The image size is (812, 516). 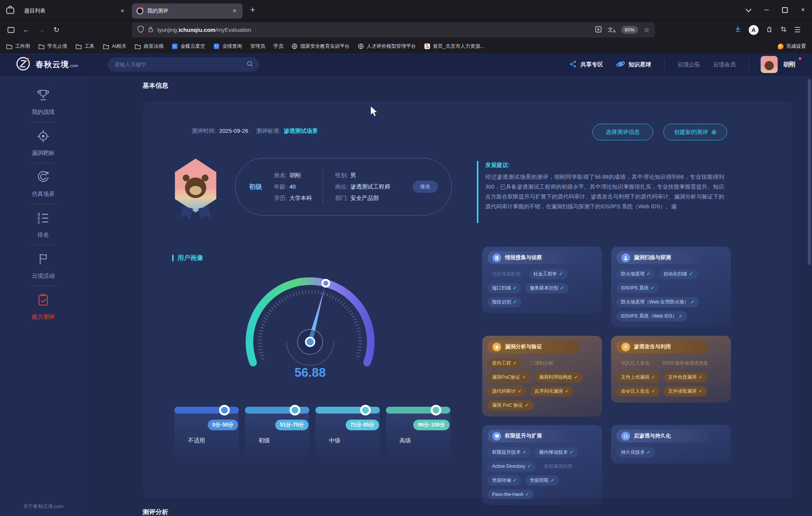 What do you see at coordinates (26, 30) in the screenshot?
I see `back-button: ←` at bounding box center [26, 30].